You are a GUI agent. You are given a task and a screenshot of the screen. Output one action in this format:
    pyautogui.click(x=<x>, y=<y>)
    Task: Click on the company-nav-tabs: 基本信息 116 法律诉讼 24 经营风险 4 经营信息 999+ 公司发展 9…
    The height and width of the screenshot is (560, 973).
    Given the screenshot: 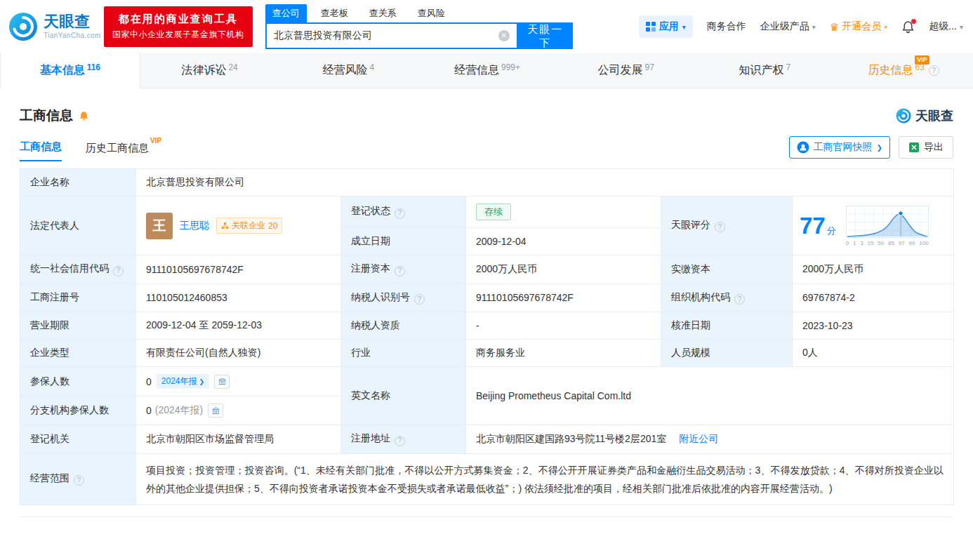 What is the action you would take?
    pyautogui.click(x=486, y=71)
    